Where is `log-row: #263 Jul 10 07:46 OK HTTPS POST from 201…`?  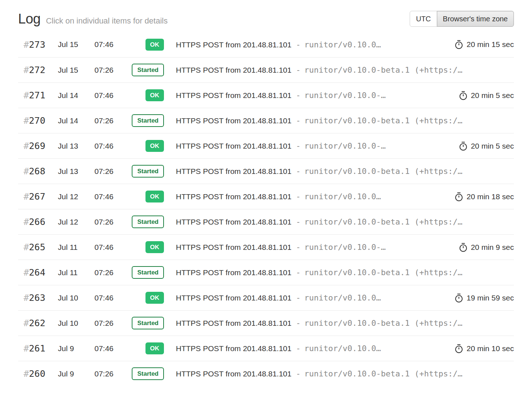 log-row: #263 Jul 10 07:46 OK HTTPS POST from 201… is located at coordinates (266, 298).